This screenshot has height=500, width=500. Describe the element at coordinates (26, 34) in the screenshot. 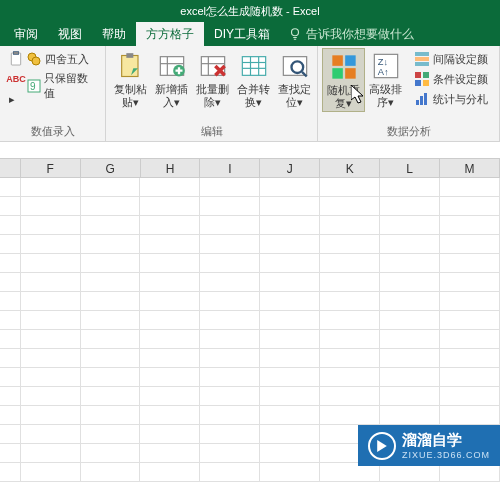

I see `tab-review: 审阅` at that location.